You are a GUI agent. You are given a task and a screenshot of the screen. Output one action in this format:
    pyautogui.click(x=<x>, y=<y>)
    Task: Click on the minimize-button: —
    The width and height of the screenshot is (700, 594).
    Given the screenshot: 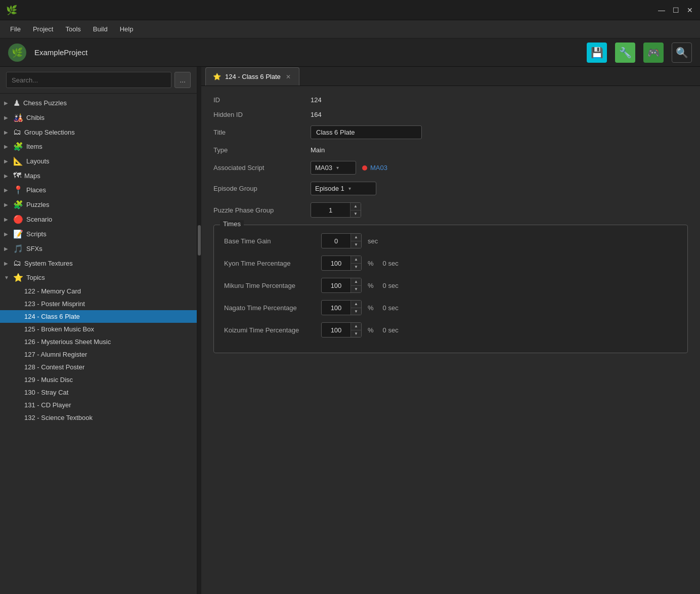 What is the action you would take?
    pyautogui.click(x=662, y=10)
    